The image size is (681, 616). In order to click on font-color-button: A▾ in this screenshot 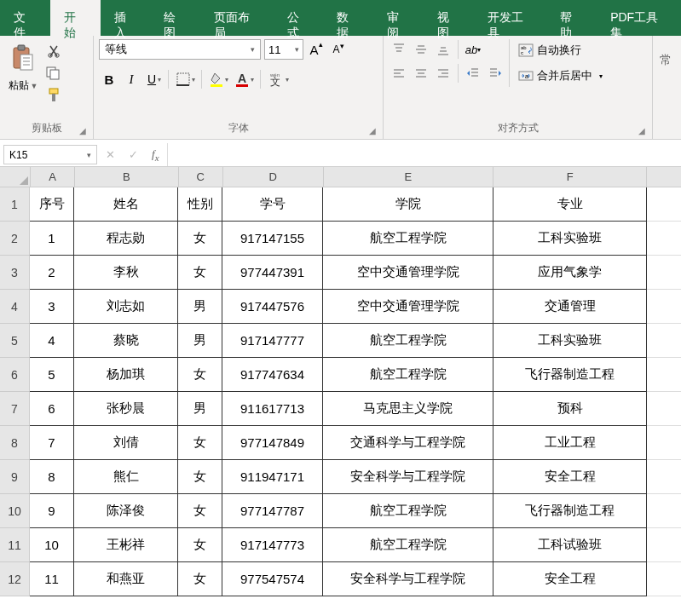, I will do `click(244, 79)`.